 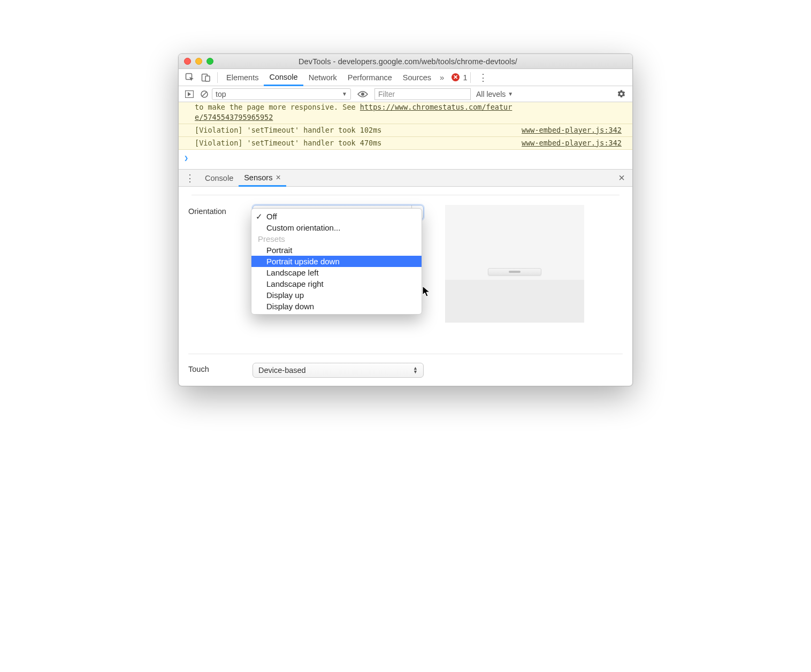 I want to click on log-row: [Violation] 'setTimeout' handler took 47…, so click(x=406, y=143).